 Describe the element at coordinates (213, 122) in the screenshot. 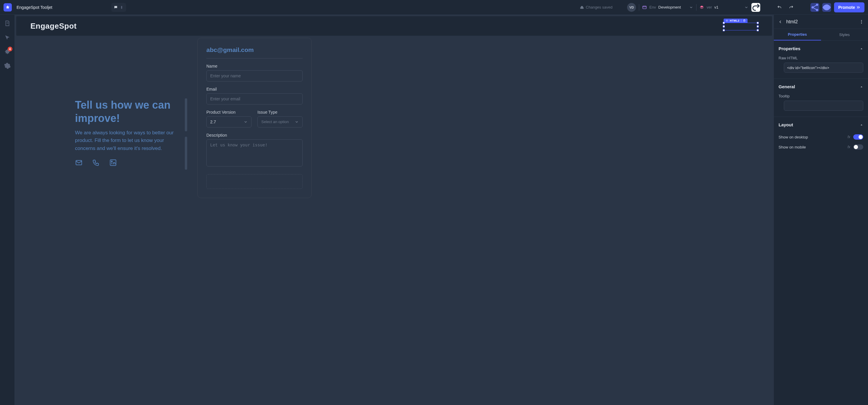

I see `product-version-value: 2.7` at that location.